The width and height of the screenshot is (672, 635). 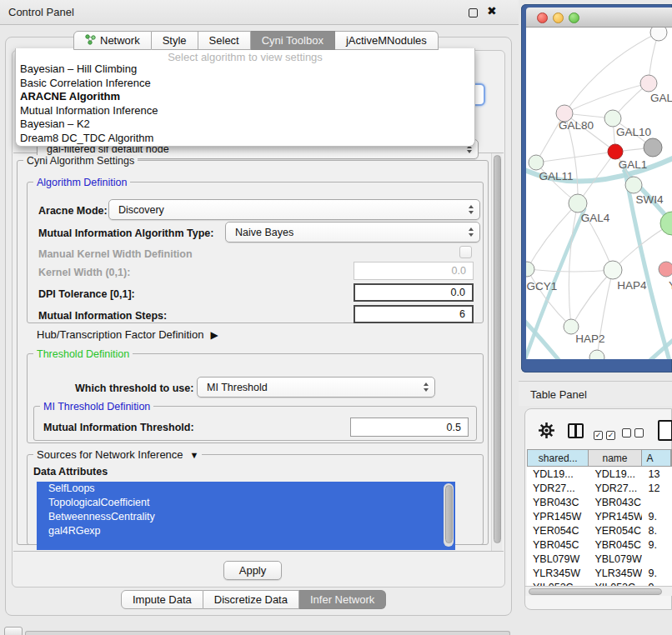 What do you see at coordinates (414, 292) in the screenshot?
I see `dpi-tolerance-field: 0.0` at bounding box center [414, 292].